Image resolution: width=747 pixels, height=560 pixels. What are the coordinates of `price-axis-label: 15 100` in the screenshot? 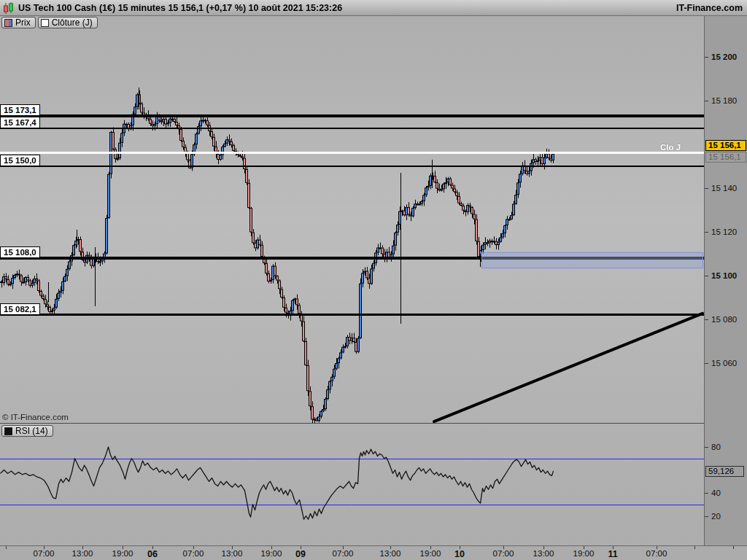 It's located at (724, 276).